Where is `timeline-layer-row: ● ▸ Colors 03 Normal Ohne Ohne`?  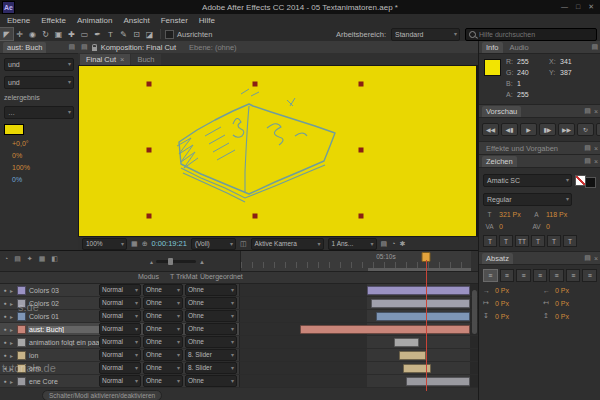 timeline-layer-row: ● ▸ Colors 03 Normal Ohne Ohne is located at coordinates (239, 290).